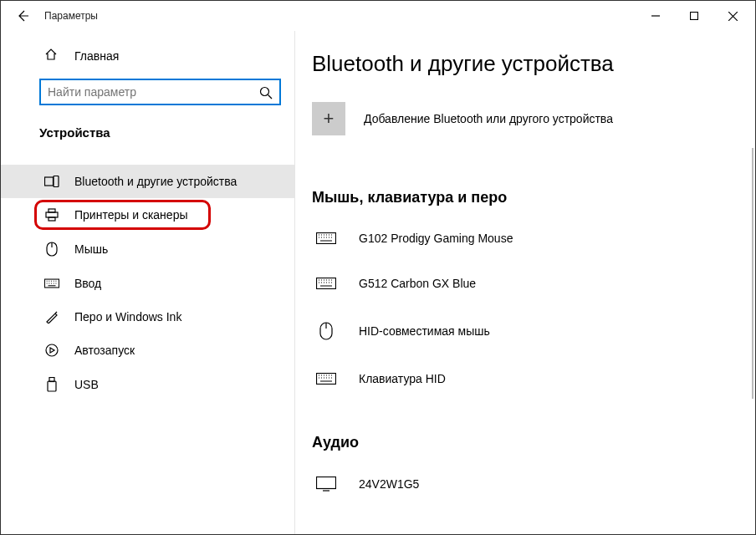 Image resolution: width=756 pixels, height=535 pixels. What do you see at coordinates (266, 94) in the screenshot?
I see `search-icon` at bounding box center [266, 94].